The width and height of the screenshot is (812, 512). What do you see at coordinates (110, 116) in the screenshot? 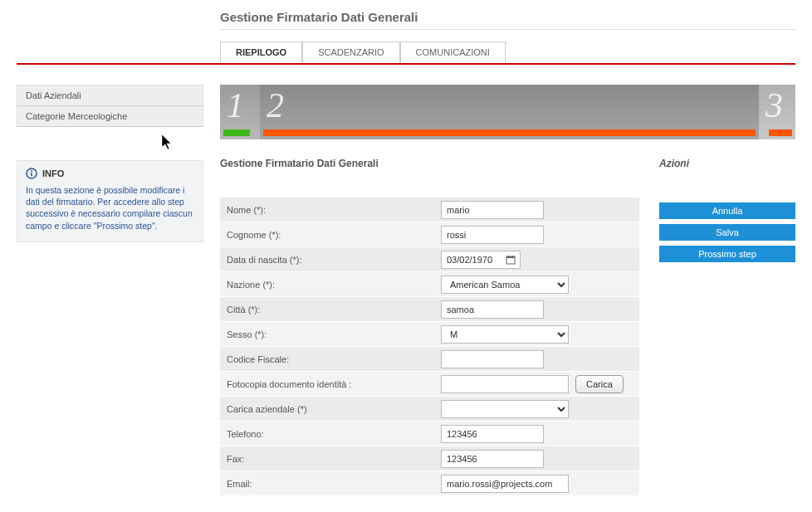
I see `sidebar-item-categorie: Categorie Merceologiche` at bounding box center [110, 116].